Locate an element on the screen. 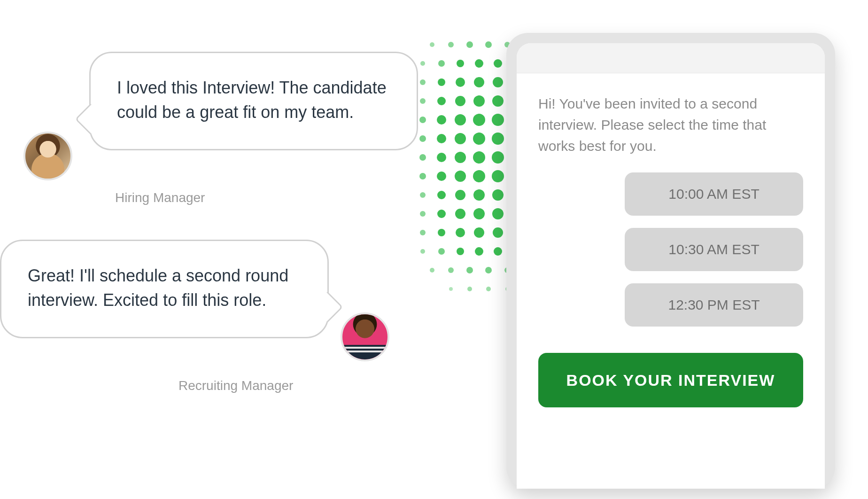 The width and height of the screenshot is (868, 499). book-interview-button: BOOK YOUR INTERVIEW is located at coordinates (671, 380).